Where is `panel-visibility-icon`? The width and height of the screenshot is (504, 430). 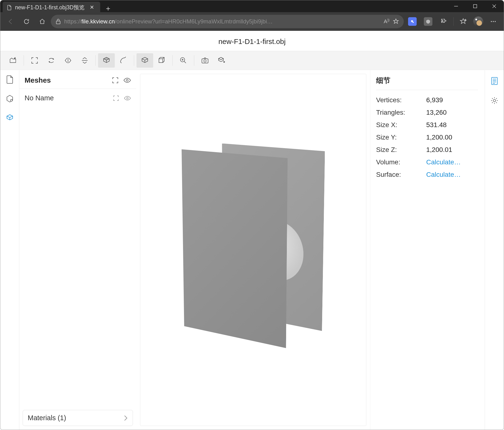 panel-visibility-icon is located at coordinates (127, 80).